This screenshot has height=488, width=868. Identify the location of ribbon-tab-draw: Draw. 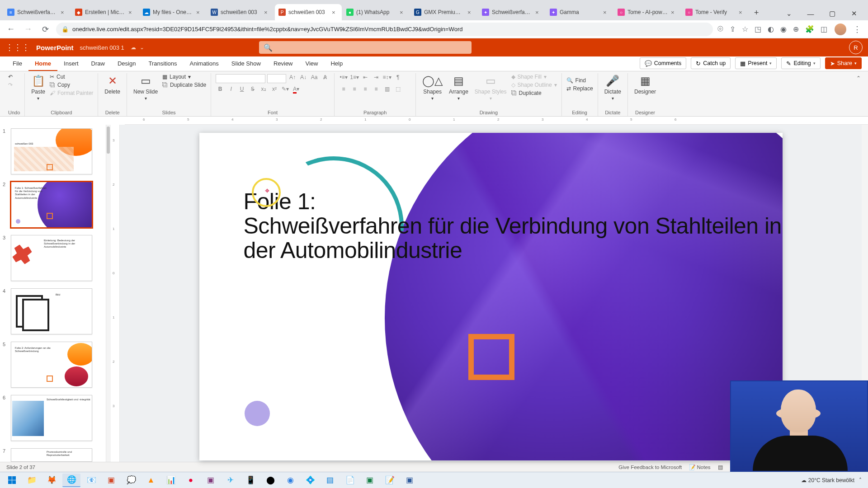
(98, 63).